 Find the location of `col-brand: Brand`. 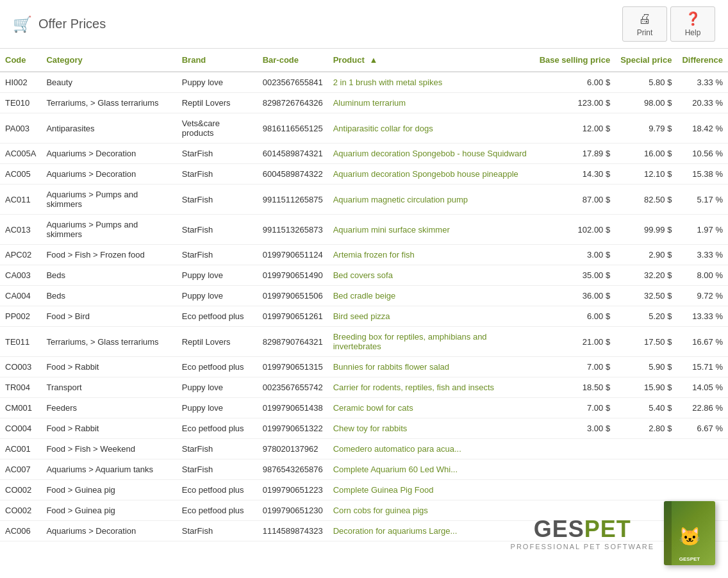

col-brand: Brand is located at coordinates (217, 60).